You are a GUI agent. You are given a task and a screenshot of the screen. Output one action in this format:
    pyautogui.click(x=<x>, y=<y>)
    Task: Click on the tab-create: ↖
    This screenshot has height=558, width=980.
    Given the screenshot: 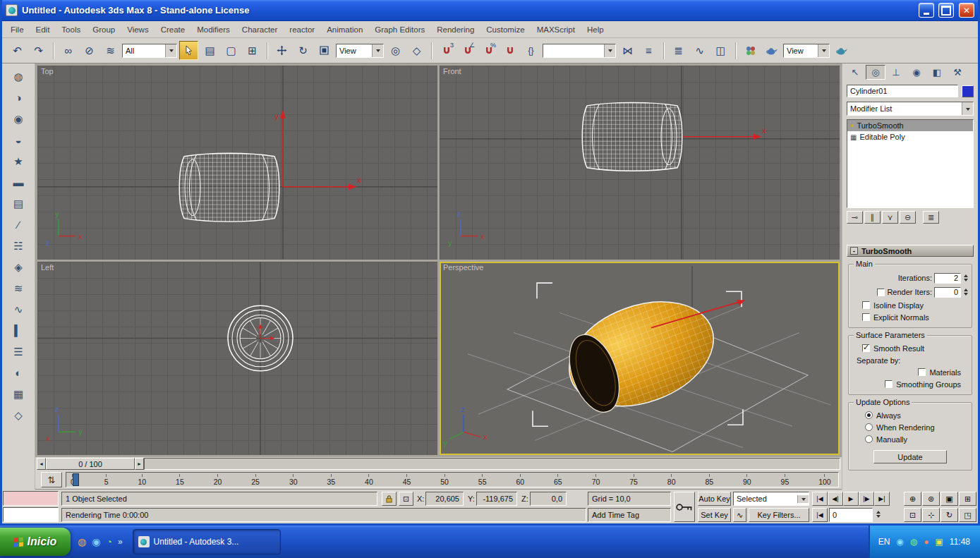 What is the action you would take?
    pyautogui.click(x=855, y=72)
    